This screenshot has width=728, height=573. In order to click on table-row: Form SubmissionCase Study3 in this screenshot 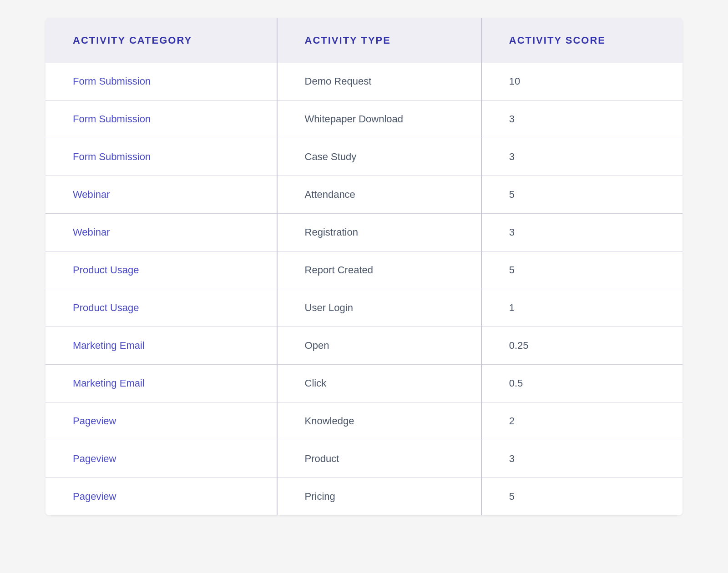, I will do `click(364, 157)`.